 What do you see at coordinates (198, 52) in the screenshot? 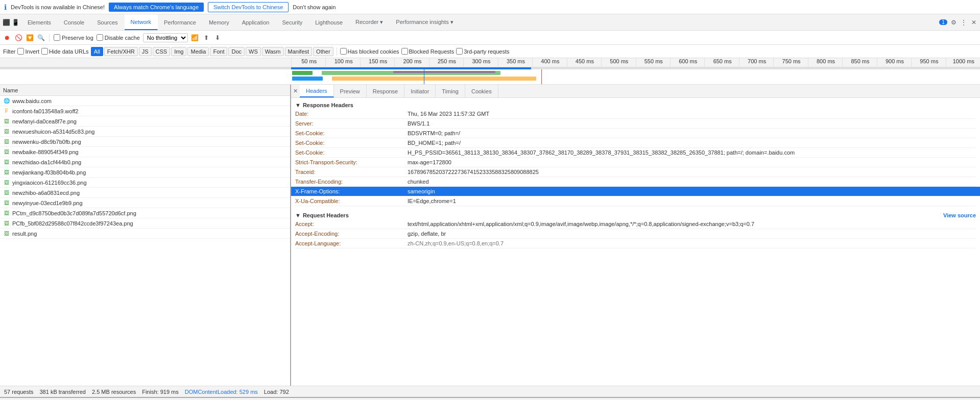
I see `filter-media: Media` at bounding box center [198, 52].